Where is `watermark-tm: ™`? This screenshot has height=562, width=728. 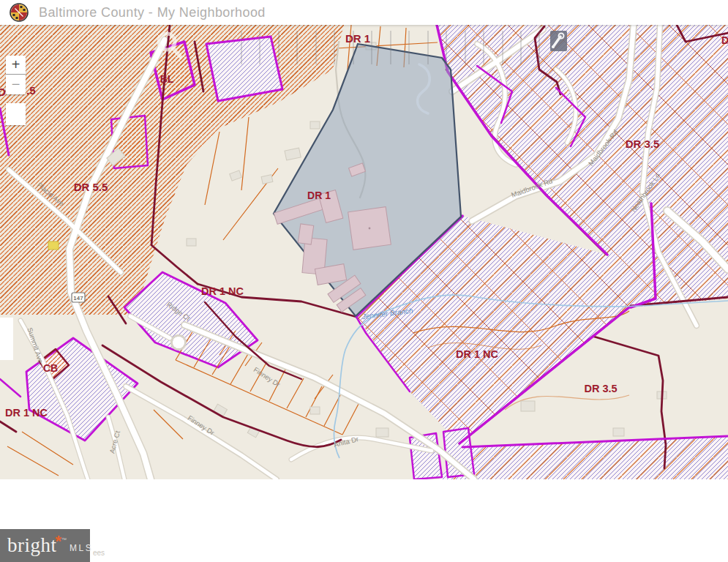
watermark-tm: ™ is located at coordinates (64, 540).